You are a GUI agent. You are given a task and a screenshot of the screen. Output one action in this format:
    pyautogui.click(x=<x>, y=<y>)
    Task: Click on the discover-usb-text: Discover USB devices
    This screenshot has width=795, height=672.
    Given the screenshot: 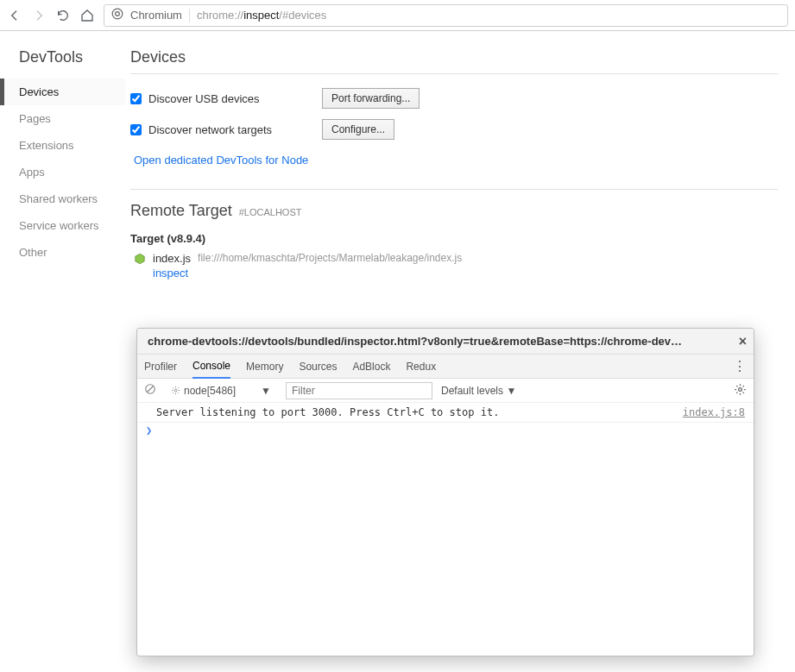 What is the action you would take?
    pyautogui.click(x=204, y=98)
    